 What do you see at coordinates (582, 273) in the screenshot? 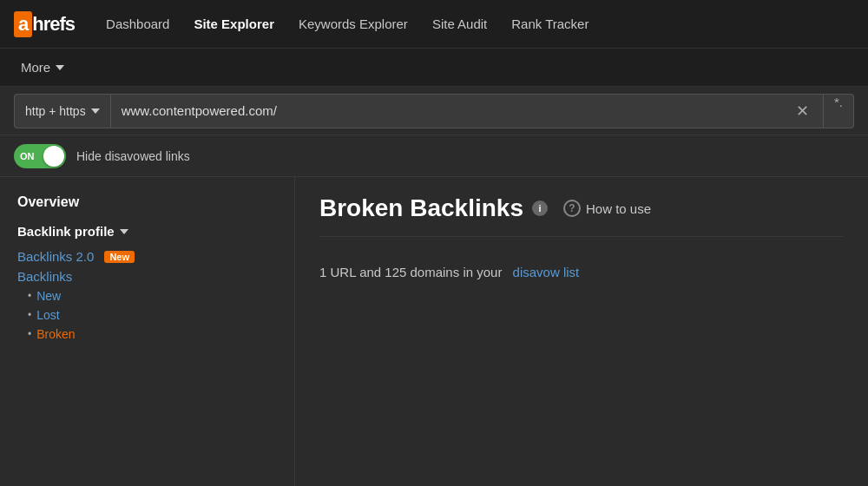
I see `disavow-notice: 1 URL and 125 domains in your disavow li…` at bounding box center [582, 273].